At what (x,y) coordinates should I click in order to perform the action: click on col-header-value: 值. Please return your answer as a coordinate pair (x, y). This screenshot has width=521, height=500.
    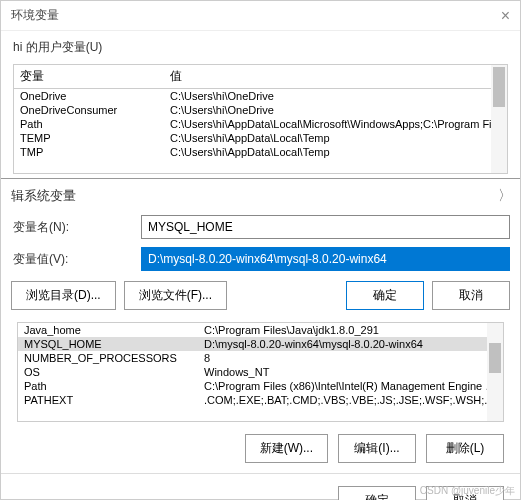
    Looking at the image, I should click on (336, 76).